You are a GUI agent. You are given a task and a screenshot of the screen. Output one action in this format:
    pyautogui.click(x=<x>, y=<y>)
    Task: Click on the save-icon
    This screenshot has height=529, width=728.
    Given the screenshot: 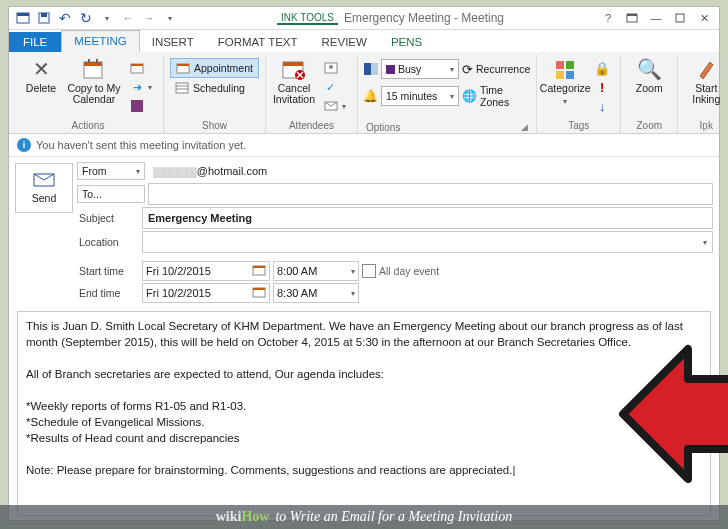 What is the action you would take?
    pyautogui.click(x=44, y=18)
    